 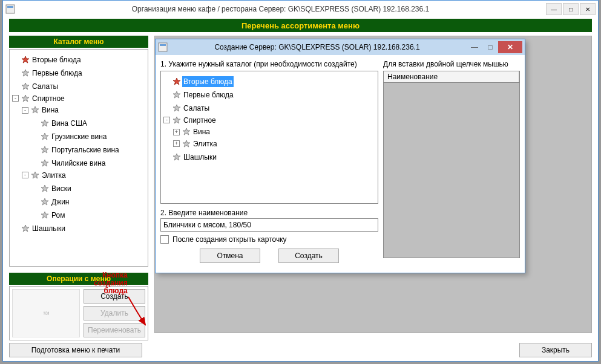 What do you see at coordinates (309, 256) in the screenshot?
I see `dialog-create-button: Создать` at bounding box center [309, 256].